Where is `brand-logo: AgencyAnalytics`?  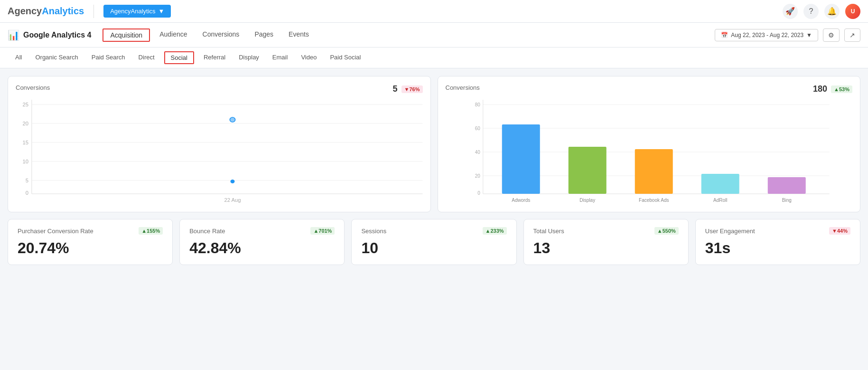
brand-logo: AgencyAnalytics is located at coordinates (46, 11).